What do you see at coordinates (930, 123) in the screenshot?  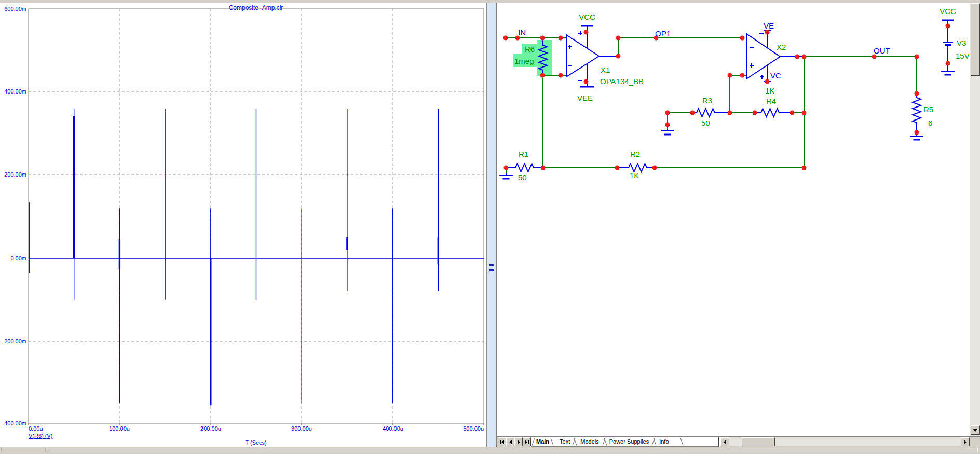 I see `value-label-r5: 6` at bounding box center [930, 123].